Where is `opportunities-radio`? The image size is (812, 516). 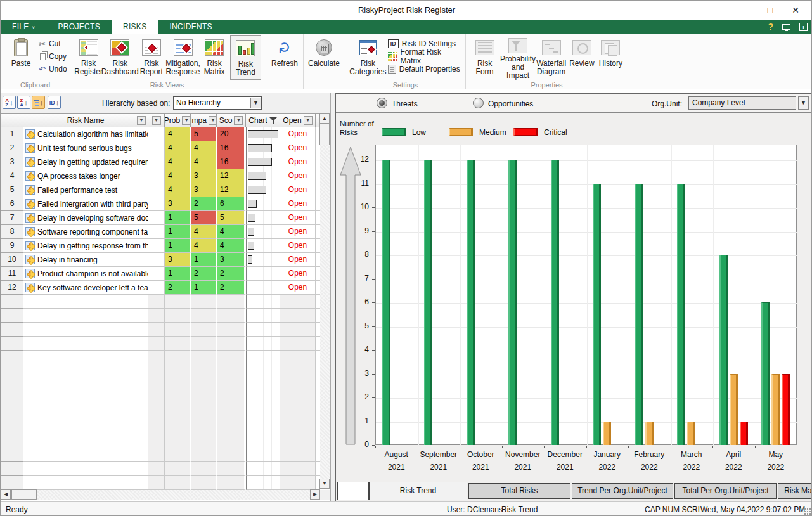
opportunities-radio is located at coordinates (478, 103).